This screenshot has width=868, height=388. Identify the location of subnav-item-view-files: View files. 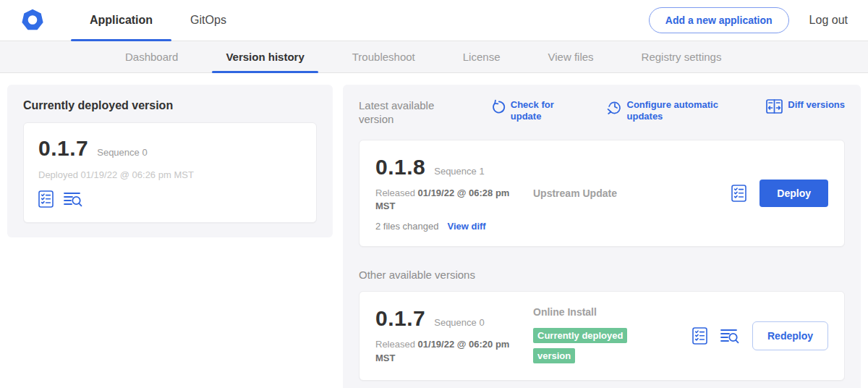
(570, 56).